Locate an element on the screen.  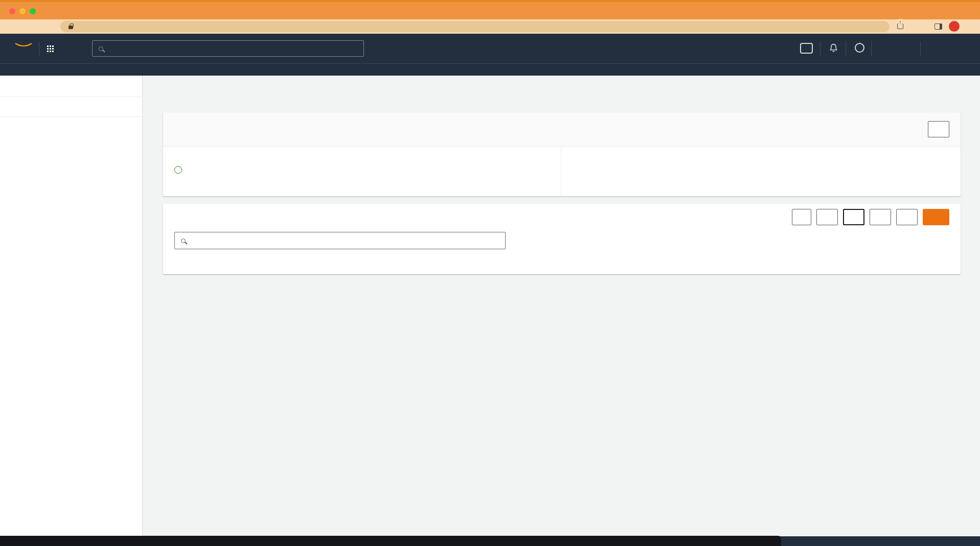
check-circle-icon is located at coordinates (178, 170).